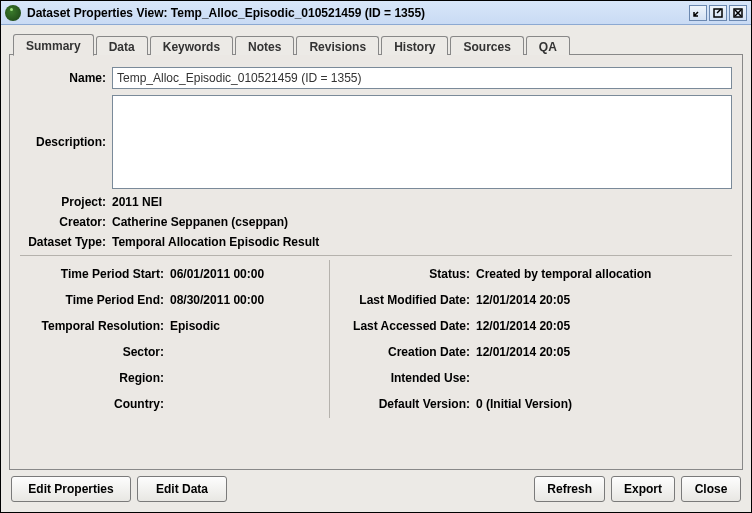 This screenshot has width=752, height=513. Describe the element at coordinates (54, 45) in the screenshot. I see `tab-summary: Summary` at that location.